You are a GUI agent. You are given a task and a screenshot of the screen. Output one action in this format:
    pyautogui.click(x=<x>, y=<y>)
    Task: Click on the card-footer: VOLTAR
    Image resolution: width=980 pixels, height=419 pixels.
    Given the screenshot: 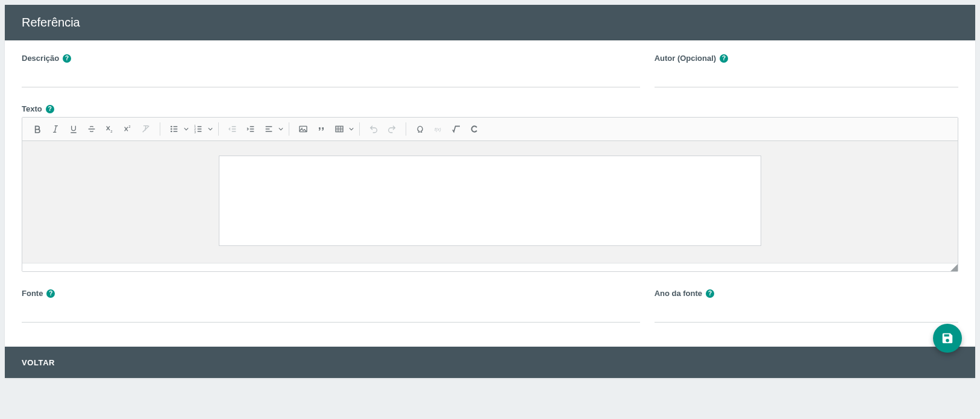 What is the action you would take?
    pyautogui.click(x=490, y=362)
    